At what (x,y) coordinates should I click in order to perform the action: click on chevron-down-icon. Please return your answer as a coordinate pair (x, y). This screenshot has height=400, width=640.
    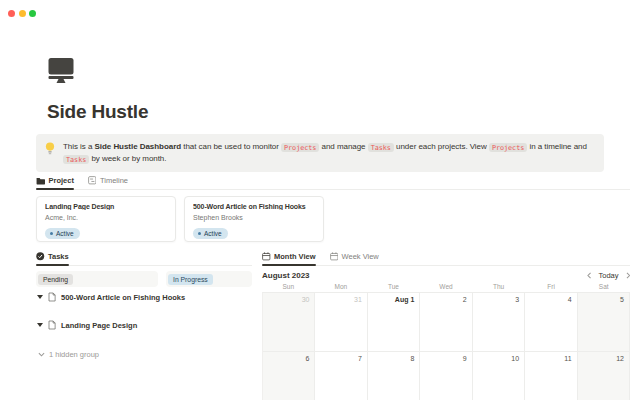
    Looking at the image, I should click on (42, 354).